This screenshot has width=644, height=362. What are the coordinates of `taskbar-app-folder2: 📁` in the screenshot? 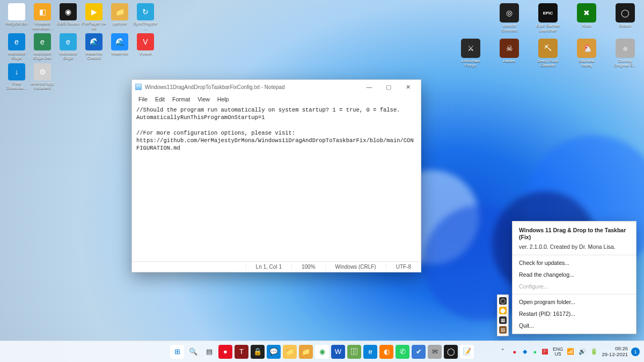 It's located at (306, 352).